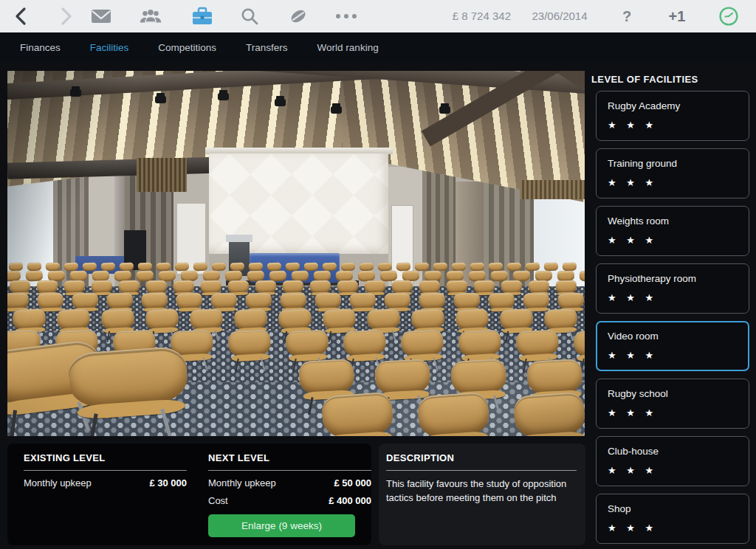  What do you see at coordinates (673, 173) in the screenshot?
I see `facility-card-training-ground: Training ground★ ★ ★` at bounding box center [673, 173].